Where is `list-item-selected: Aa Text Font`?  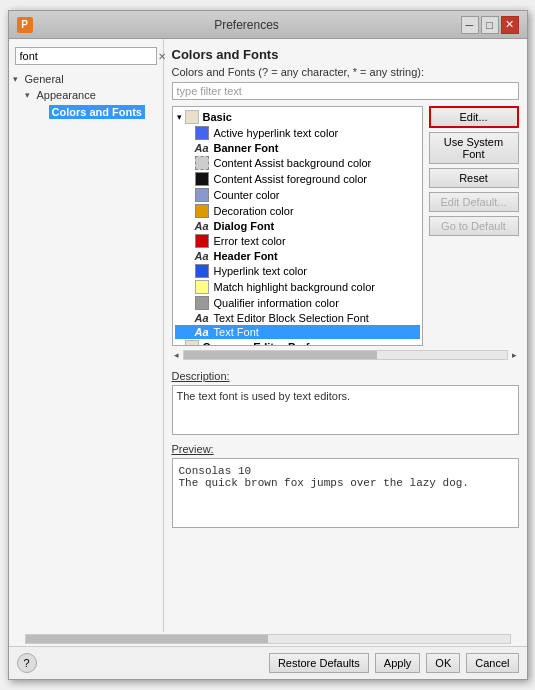
list-item-selected: Aa Text Font is located at coordinates (298, 332).